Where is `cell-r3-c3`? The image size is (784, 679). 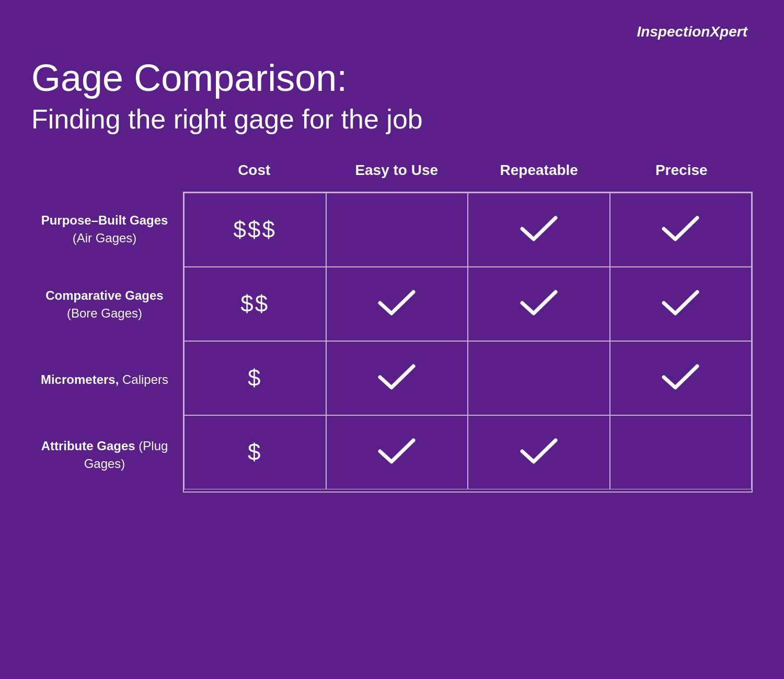
cell-r3-c3 is located at coordinates (681, 452).